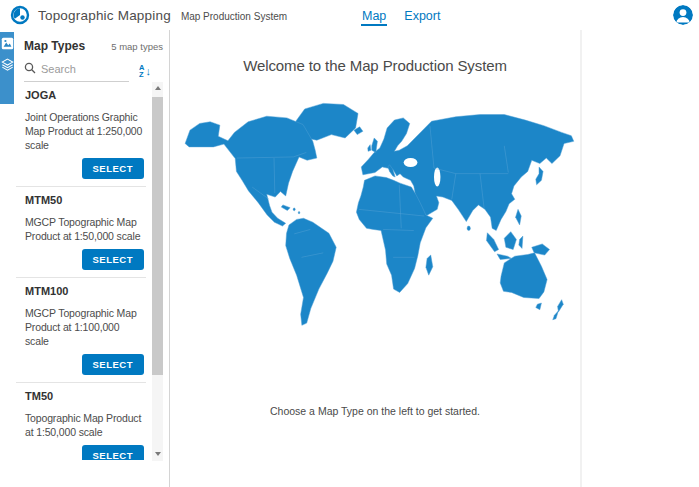  What do you see at coordinates (86, 292) in the screenshot?
I see `map-type-name: MTM100` at bounding box center [86, 292].